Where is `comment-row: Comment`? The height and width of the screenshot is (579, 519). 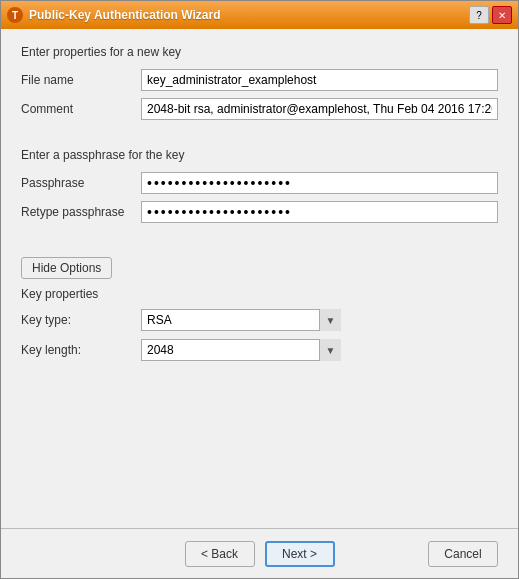
comment-row: Comment is located at coordinates (260, 109).